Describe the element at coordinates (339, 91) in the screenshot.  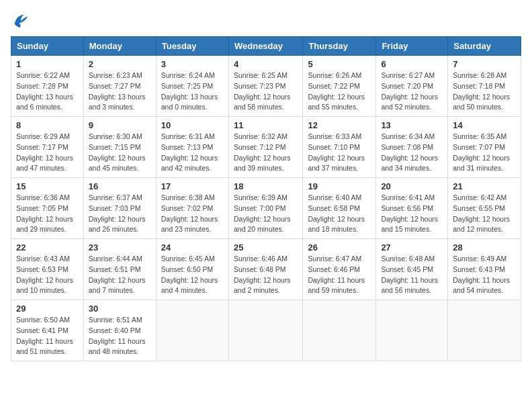
I see `day-info: Sunrise: 6:26 AMSunset: 7:22 PMDaylight:…` at that location.